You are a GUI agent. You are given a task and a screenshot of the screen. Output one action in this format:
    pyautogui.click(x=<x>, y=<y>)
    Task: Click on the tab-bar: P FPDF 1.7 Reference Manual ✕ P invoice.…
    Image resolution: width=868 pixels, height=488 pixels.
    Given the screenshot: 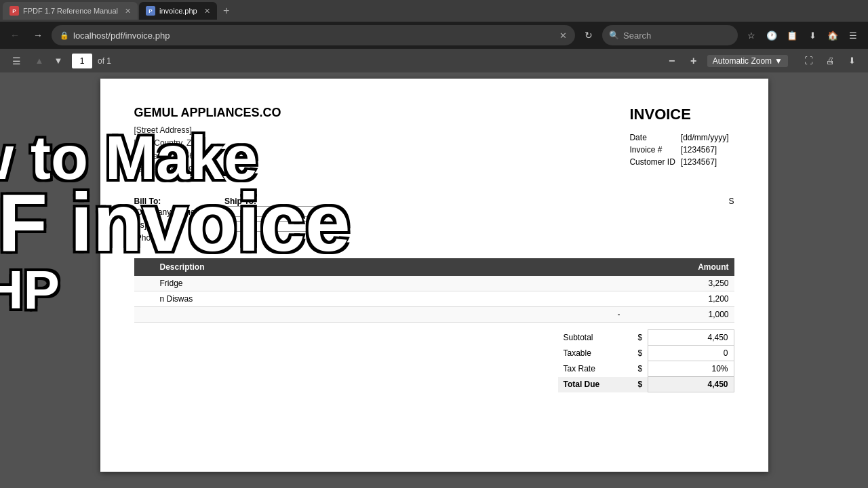 What is the action you would take?
    pyautogui.click(x=434, y=11)
    